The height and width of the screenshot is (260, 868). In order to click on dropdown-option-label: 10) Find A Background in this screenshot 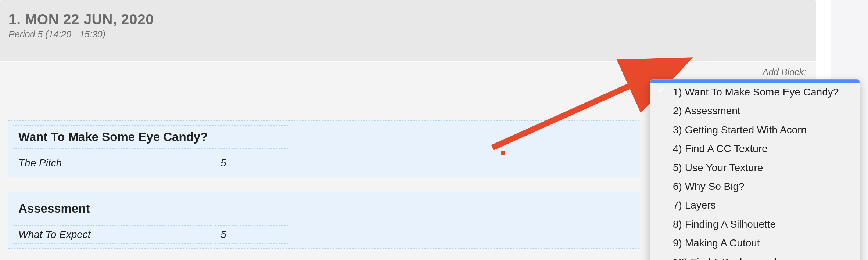, I will do `click(725, 258)`.